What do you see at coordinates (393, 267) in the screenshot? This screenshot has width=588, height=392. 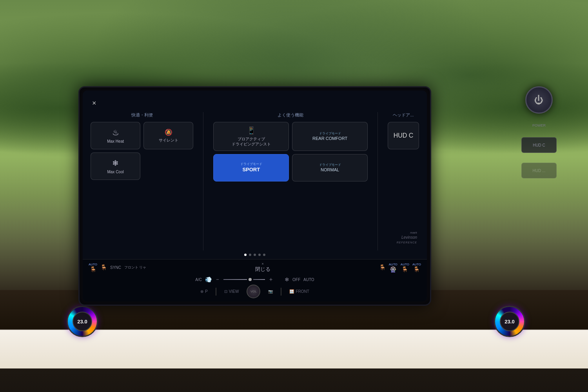 I see `steering-heat: AUTO 🎡` at bounding box center [393, 267].